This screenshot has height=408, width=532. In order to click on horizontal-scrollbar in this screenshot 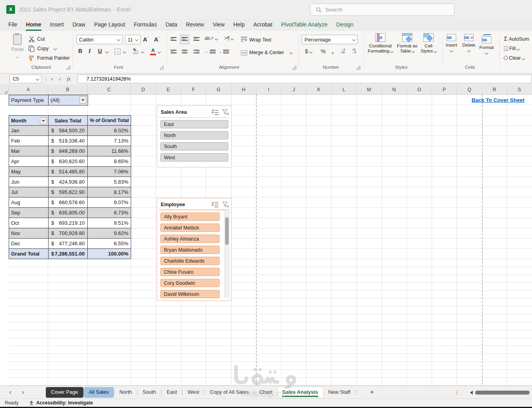, I will do `click(502, 393)`.